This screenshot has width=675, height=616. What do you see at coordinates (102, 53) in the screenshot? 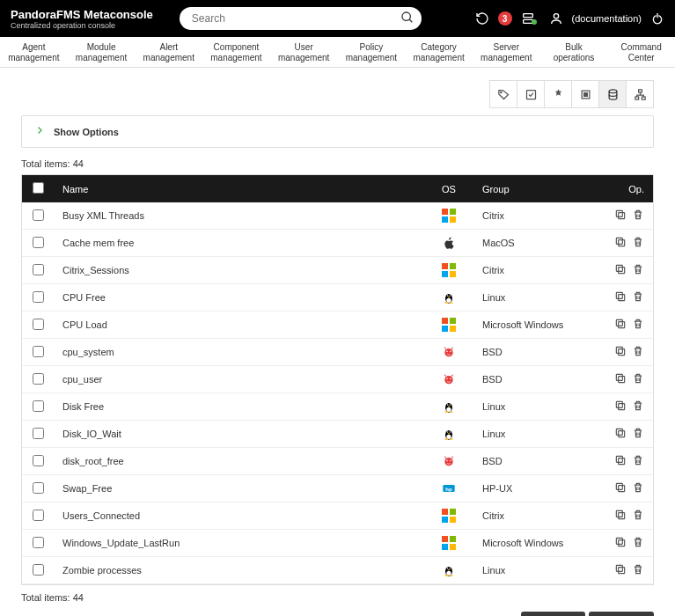
I see `nav-item-module: Modulemanagement` at bounding box center [102, 53].